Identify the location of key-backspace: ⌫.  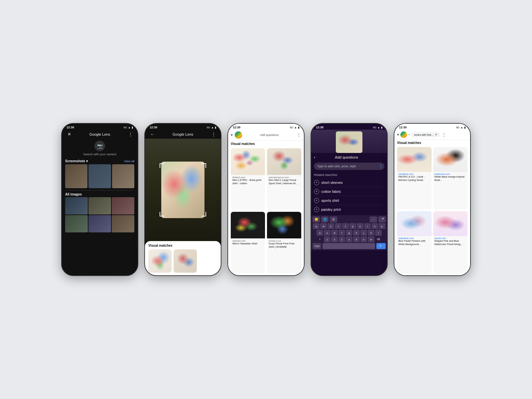
(378, 239).